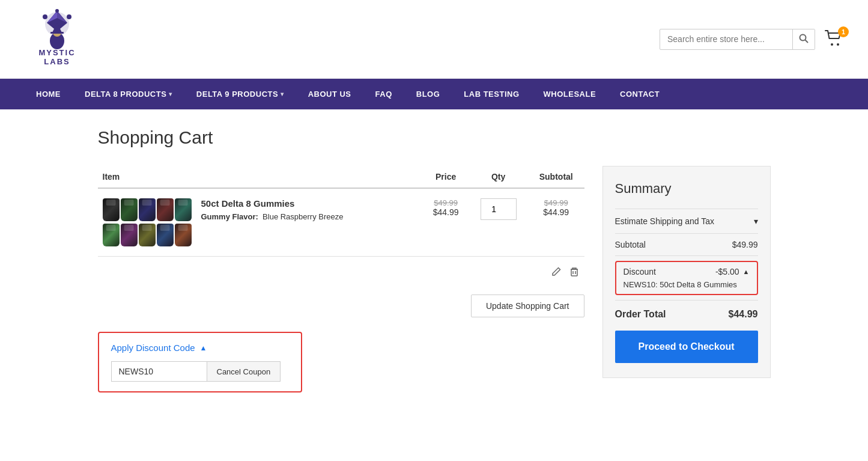 The height and width of the screenshot is (461, 868). I want to click on product-attribute: Gummy Flavor: Blue Raspberry Breeze, so click(273, 216).